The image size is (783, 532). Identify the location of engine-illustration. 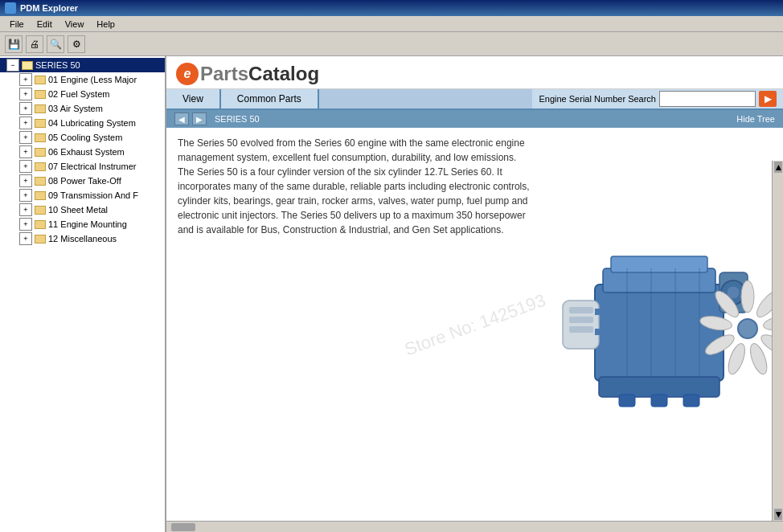
(659, 325).